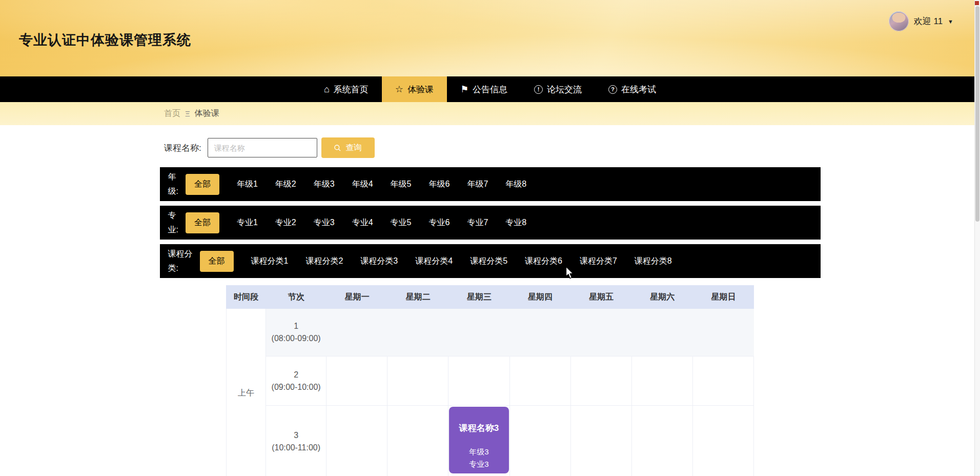 This screenshot has width=980, height=476. I want to click on nav-item: ☆体验课, so click(414, 89).